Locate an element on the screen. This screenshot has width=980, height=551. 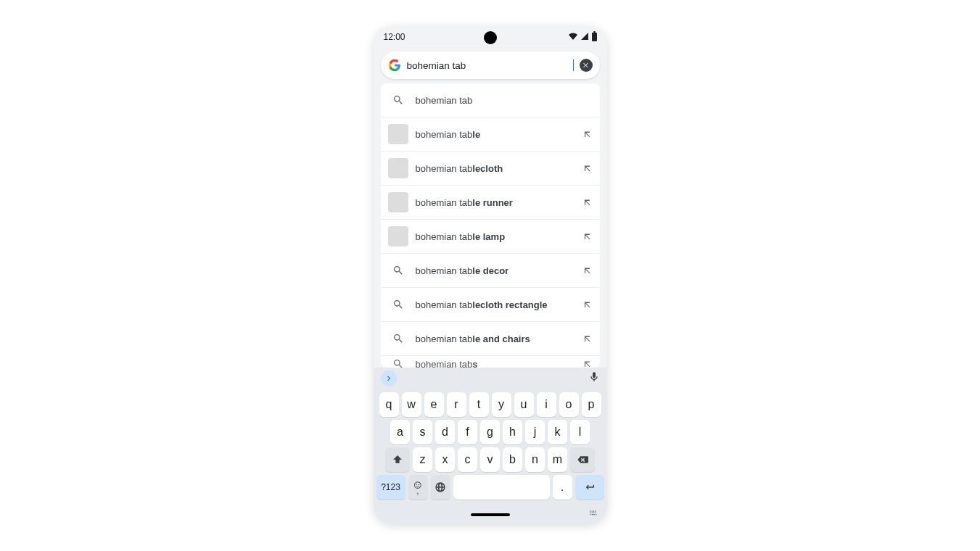
suggestion-item: bohemian table and chairs is located at coordinates (490, 339).